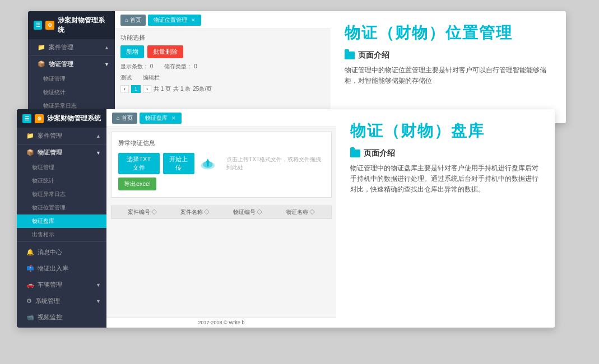 The width and height of the screenshot is (599, 364). What do you see at coordinates (62, 136) in the screenshot?
I see `bottom-menu-case: 📁 案件管理 ▲` at bounding box center [62, 136].